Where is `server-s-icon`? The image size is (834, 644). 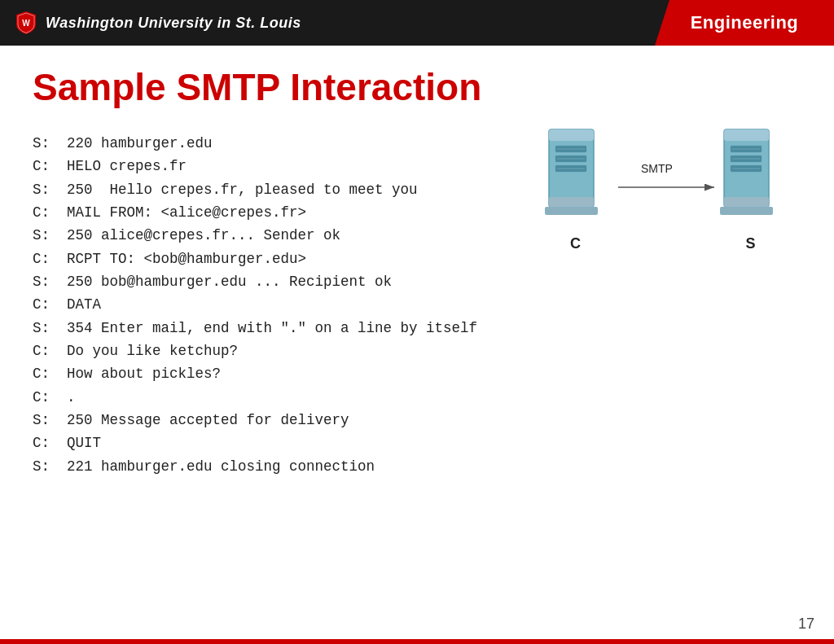
server-s-icon is located at coordinates (751, 181).